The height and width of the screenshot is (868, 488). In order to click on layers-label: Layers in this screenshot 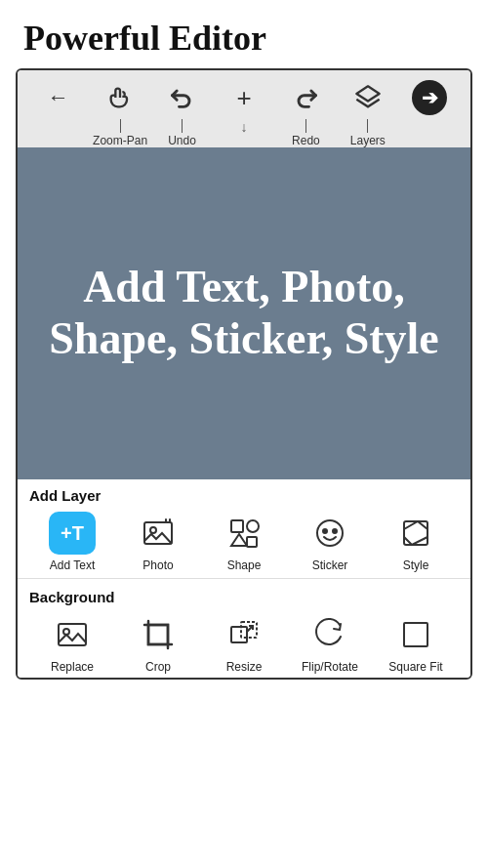, I will do `click(368, 141)`.